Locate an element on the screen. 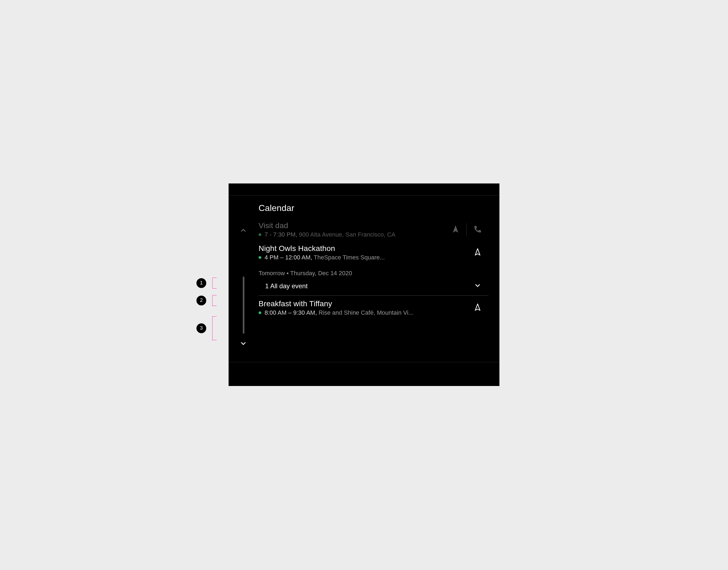 This screenshot has height=570, width=728. annotation-badge: 2 is located at coordinates (201, 300).